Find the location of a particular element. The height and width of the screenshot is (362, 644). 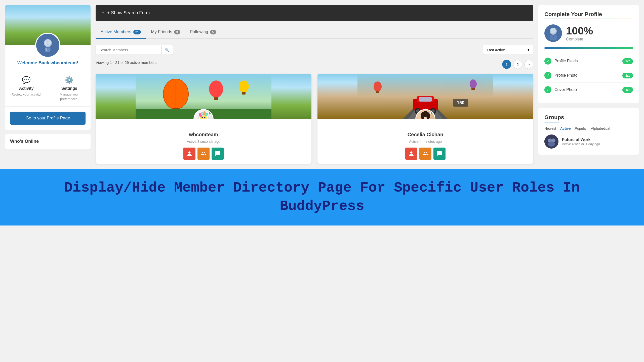

search-form-bar: + + Show Search Form is located at coordinates (314, 13).